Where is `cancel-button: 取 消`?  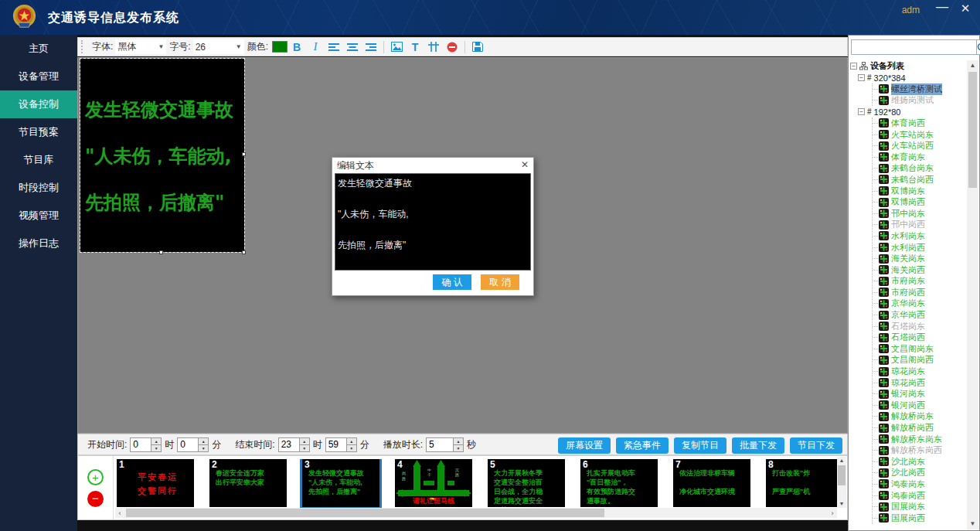
cancel-button: 取 消 is located at coordinates (500, 282).